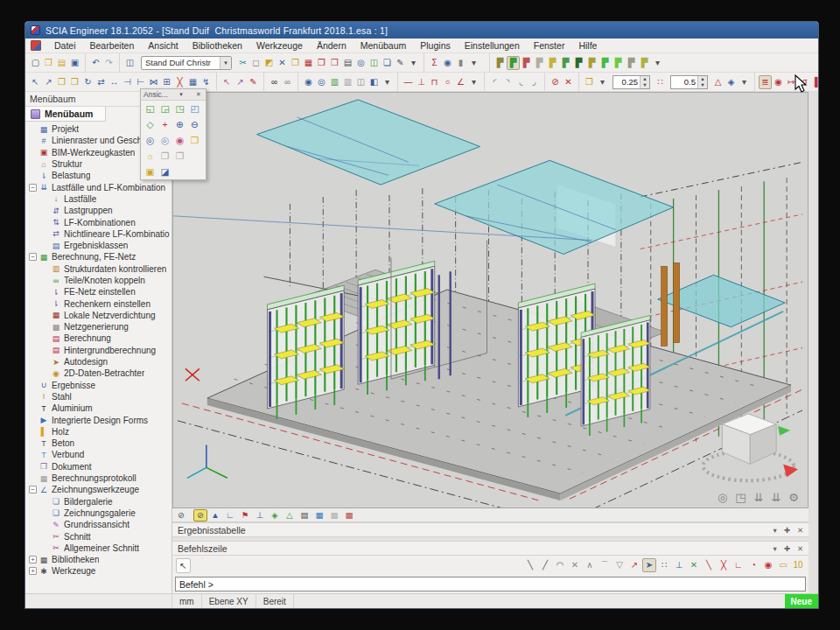  Describe the element at coordinates (98, 502) in the screenshot. I see `tree-item: ❏ Bildergalerie` at that location.